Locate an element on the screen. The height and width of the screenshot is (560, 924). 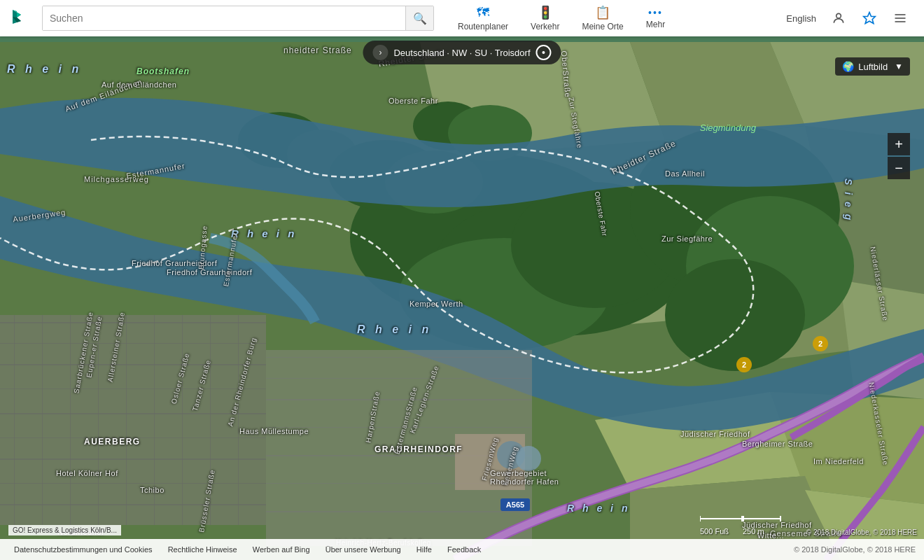
menu-icon-button is located at coordinates (900, 18).